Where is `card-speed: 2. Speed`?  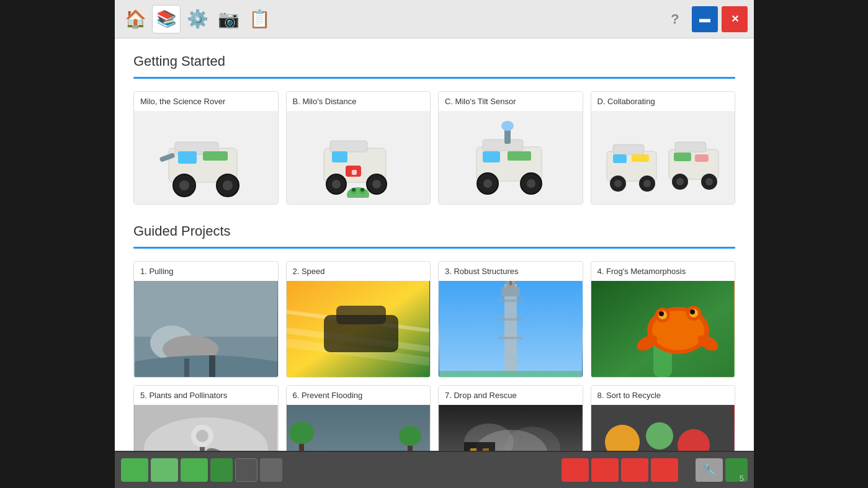 card-speed: 2. Speed is located at coordinates (359, 319).